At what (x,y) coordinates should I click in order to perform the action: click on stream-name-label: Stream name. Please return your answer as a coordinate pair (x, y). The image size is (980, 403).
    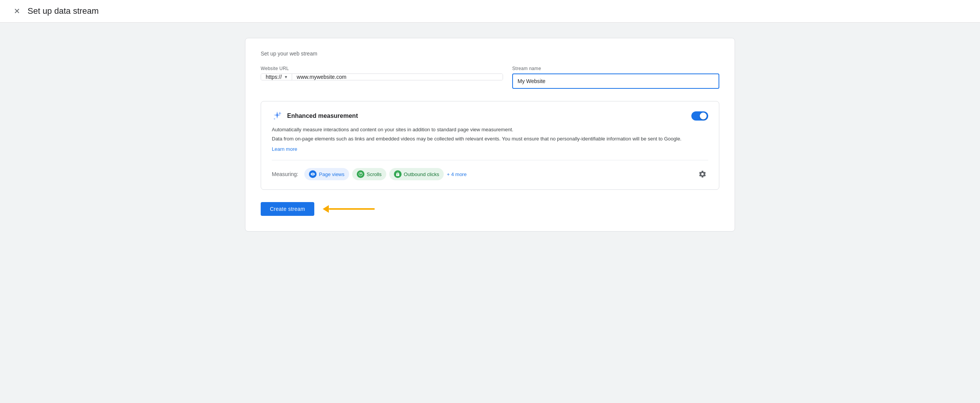
    Looking at the image, I should click on (616, 69).